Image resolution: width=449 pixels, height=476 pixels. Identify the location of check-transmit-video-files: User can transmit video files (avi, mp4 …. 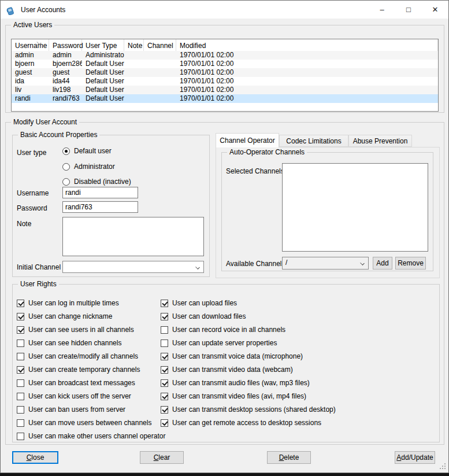
(233, 396).